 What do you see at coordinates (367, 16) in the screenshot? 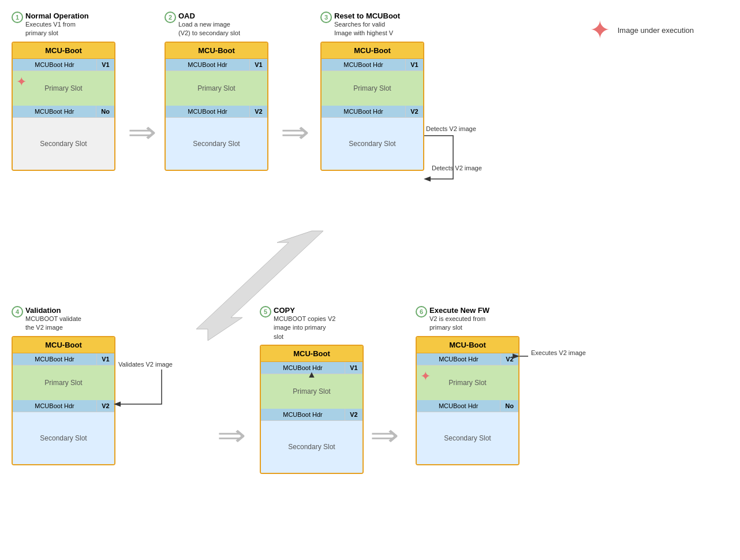
I see `step3-title: Reset to MCUBoot` at bounding box center [367, 16].